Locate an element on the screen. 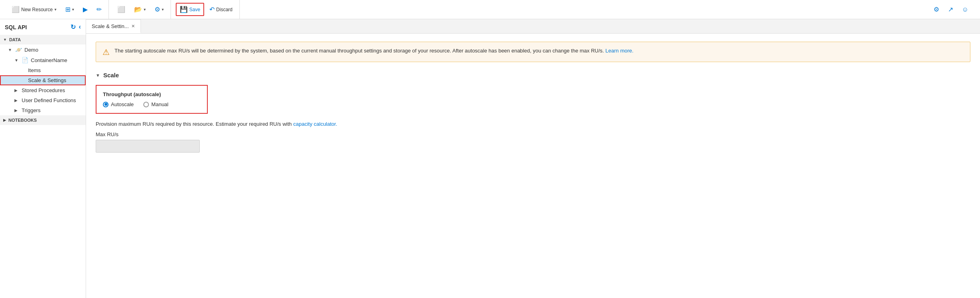 This screenshot has width=980, height=298. provision-text: Provision maximum RU/s required by this … is located at coordinates (533, 124).